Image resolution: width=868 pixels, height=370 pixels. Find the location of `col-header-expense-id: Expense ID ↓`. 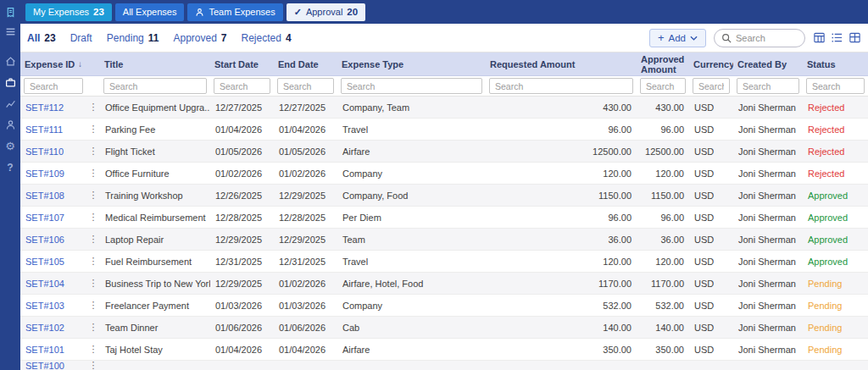

col-header-expense-id: Expense ID ↓ is located at coordinates (53, 64).